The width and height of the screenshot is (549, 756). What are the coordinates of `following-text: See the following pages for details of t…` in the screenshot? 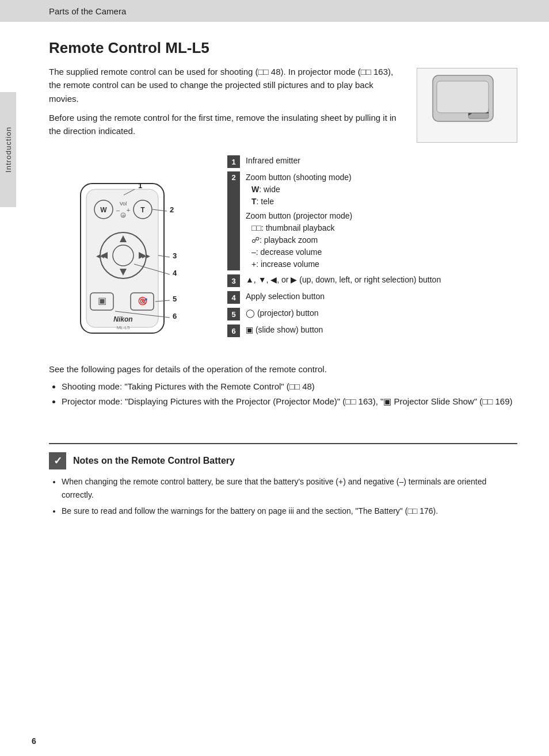 It's located at (283, 369).